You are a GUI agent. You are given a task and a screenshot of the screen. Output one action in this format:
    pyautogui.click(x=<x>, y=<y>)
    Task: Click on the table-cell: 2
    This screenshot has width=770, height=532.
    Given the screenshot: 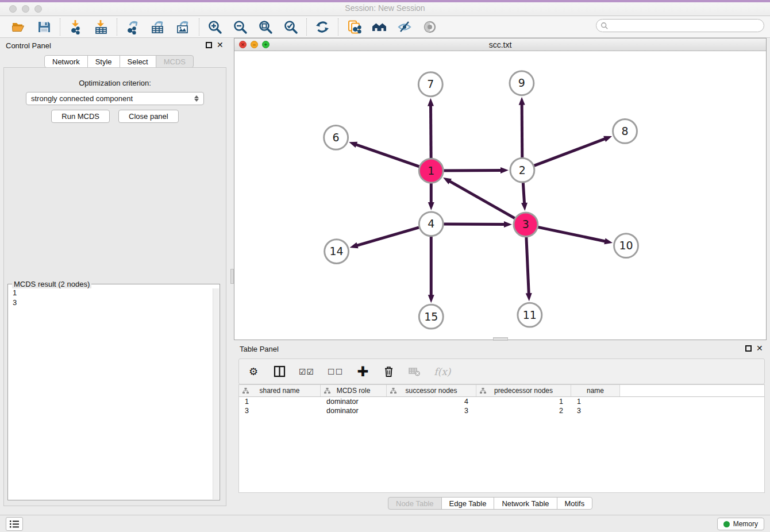 What is the action you would take?
    pyautogui.click(x=524, y=411)
    